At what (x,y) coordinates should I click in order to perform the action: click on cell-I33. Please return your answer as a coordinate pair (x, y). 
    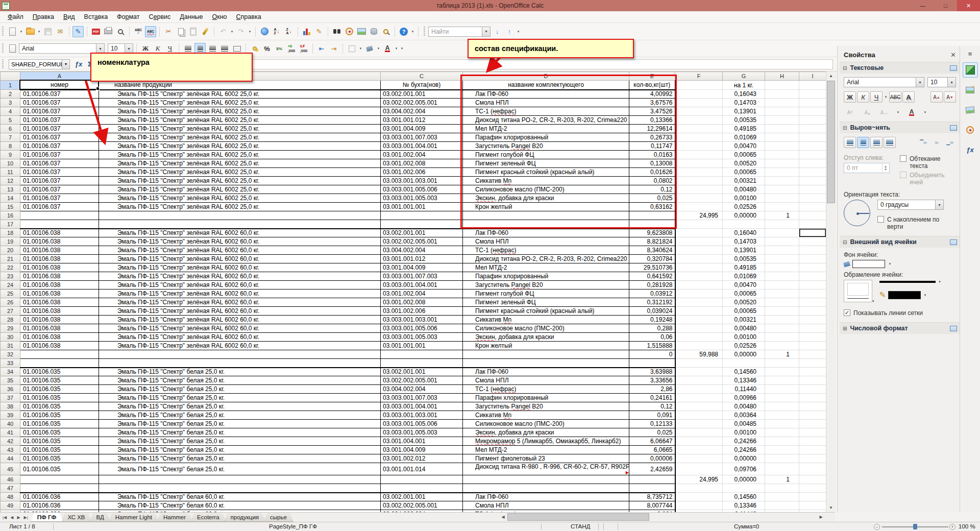
    Looking at the image, I should click on (813, 364).